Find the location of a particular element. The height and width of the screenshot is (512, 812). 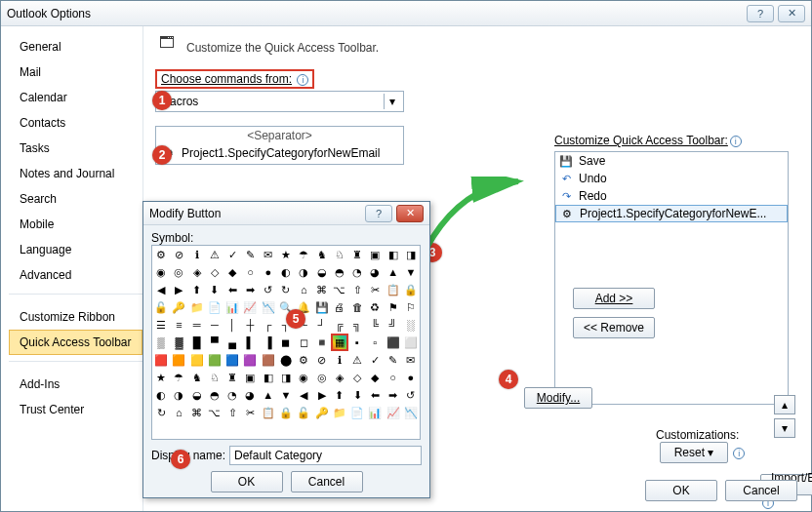

symbol-cell: ⚐ is located at coordinates (411, 307).